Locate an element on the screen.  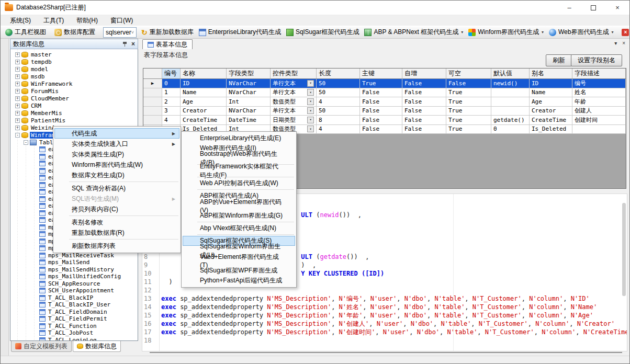
tab-table-basic-info: 表基本信息 is located at coordinates (167, 44).